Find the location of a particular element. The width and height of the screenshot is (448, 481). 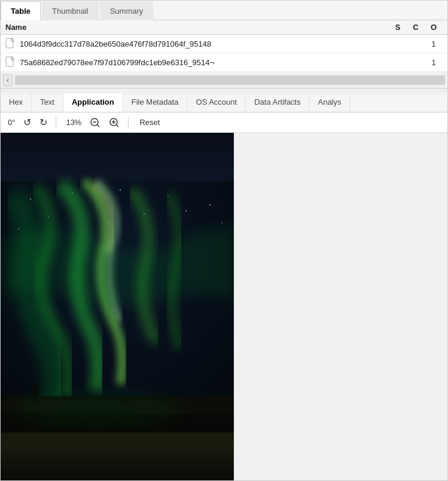

col-header-o: O is located at coordinates (434, 28).